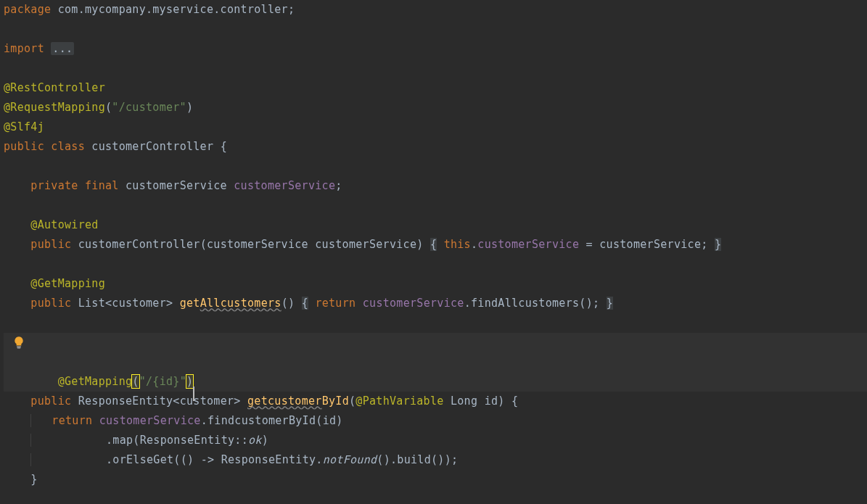 The height and width of the screenshot is (504, 867). I want to click on code-line: public customerController(customerServic…, so click(435, 245).